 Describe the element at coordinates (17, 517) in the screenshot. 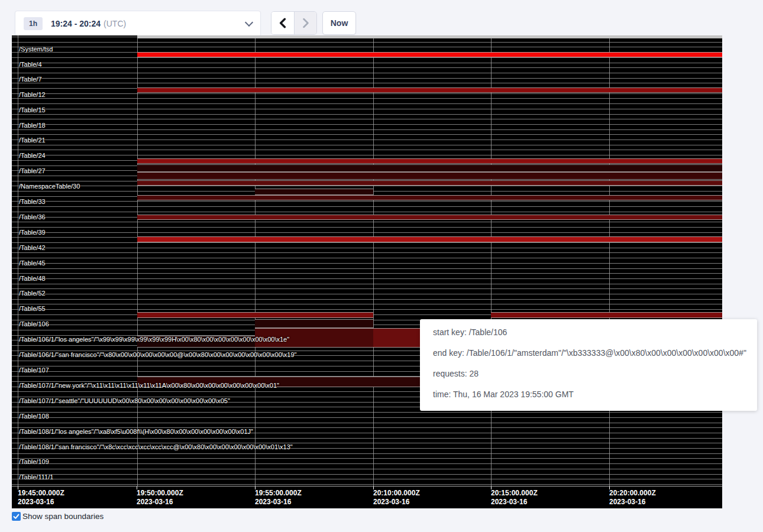

I see `show-span-boundaries-checkbox` at that location.